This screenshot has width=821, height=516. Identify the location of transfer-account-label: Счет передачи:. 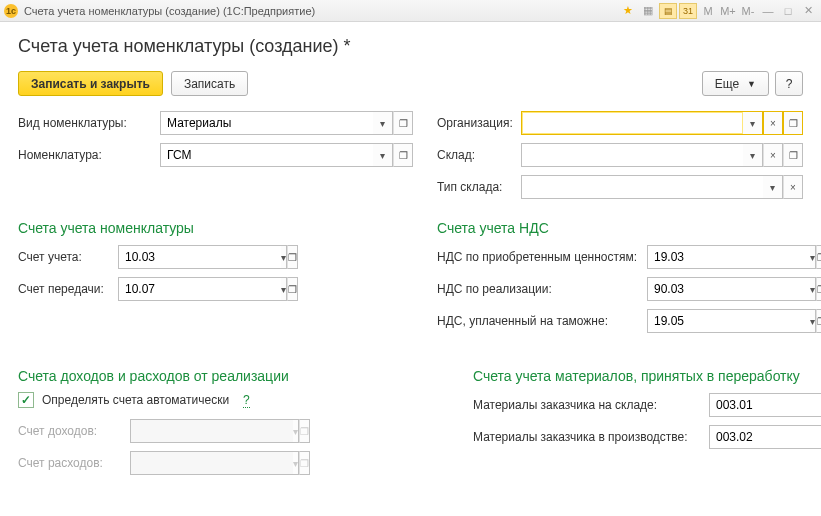
(68, 289).